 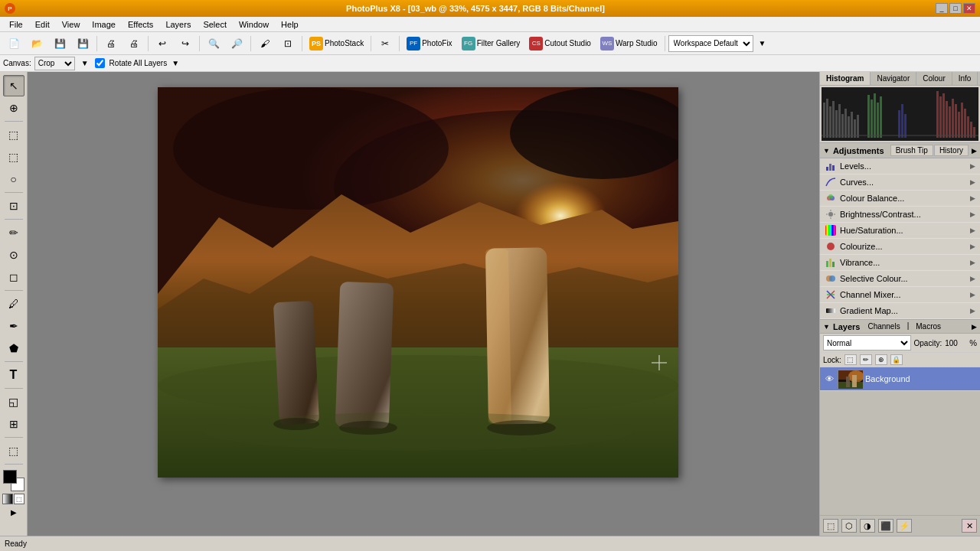 What do you see at coordinates (14, 108) in the screenshot?
I see `zoom-tool: ⊕` at bounding box center [14, 108].